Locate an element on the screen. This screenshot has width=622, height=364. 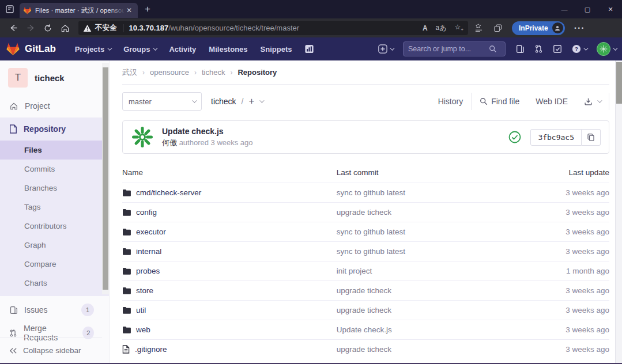
nav-projects: Projects is located at coordinates (93, 50).